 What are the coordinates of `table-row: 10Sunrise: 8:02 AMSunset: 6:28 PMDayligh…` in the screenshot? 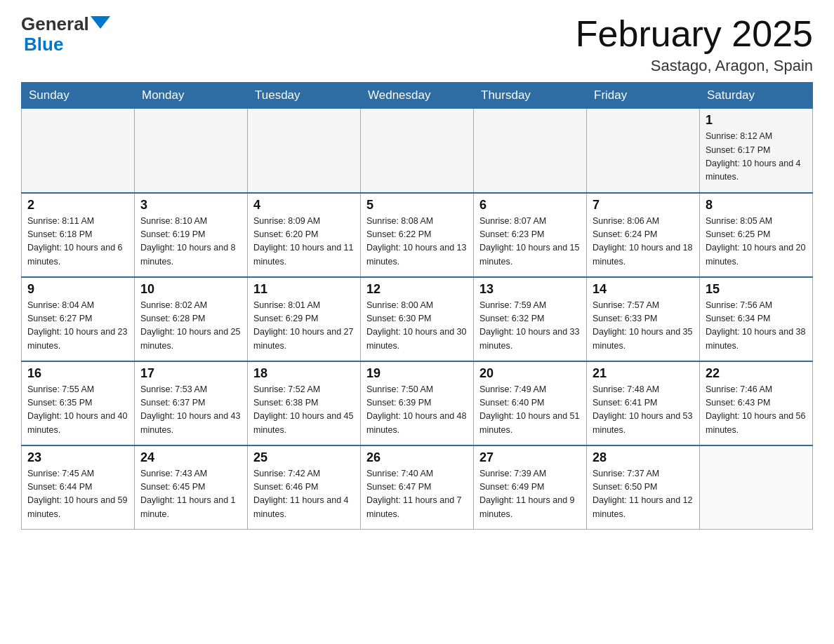 It's located at (191, 319).